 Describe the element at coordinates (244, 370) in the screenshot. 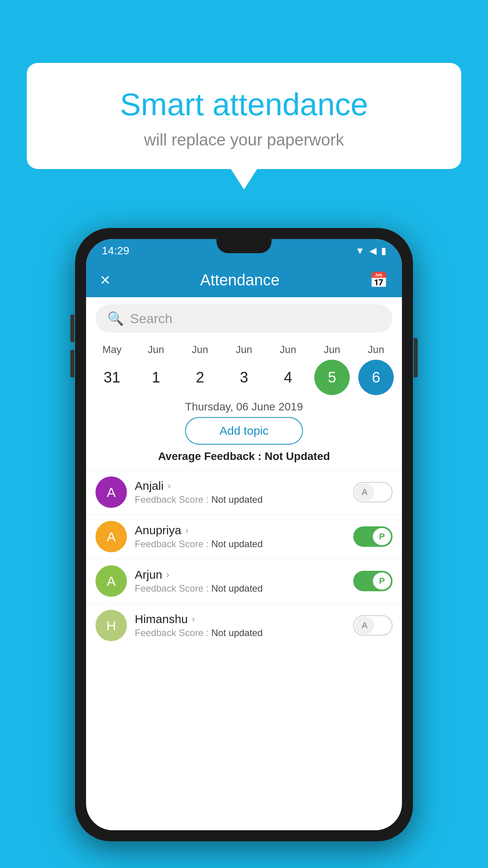

I see `date-col-3: Jun3` at that location.